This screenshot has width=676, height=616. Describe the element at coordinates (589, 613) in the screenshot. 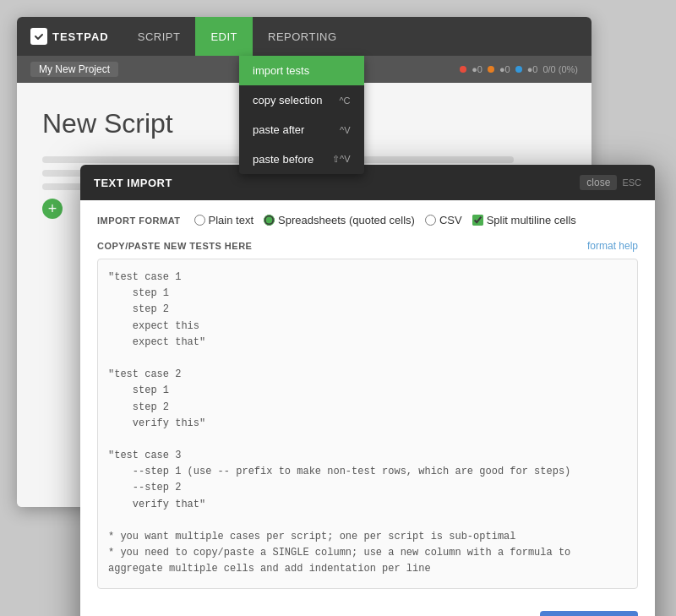

I see `import-button: IMPORT` at that location.